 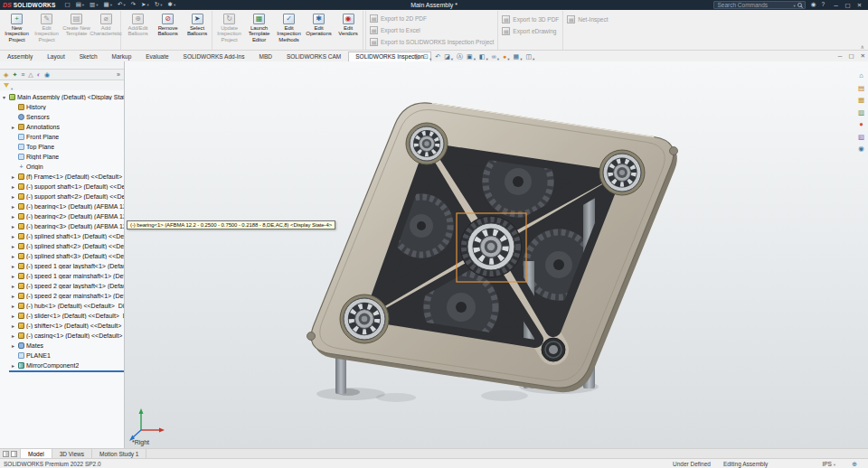 I want to click on tree-item: (-) bearing<1> (Default) (AFBMA 12.2 - 0…, so click(x=67, y=206).